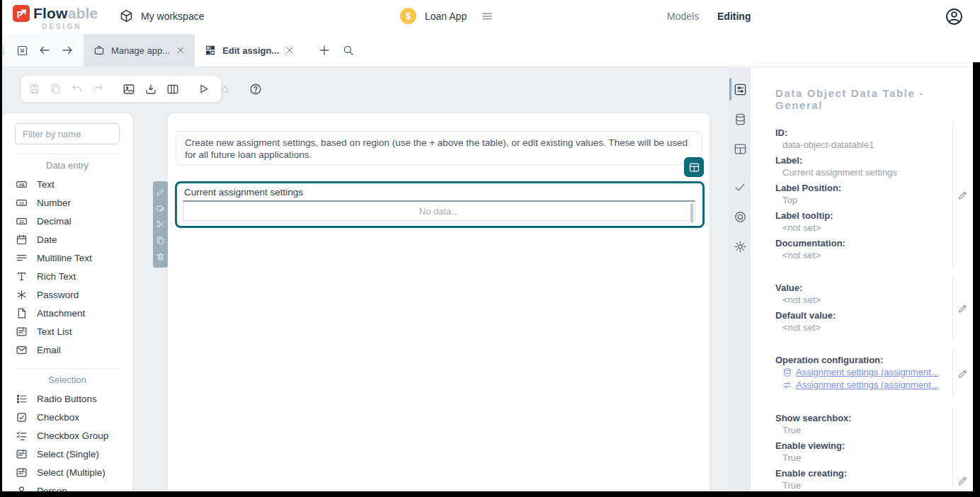 Image resolution: width=980 pixels, height=497 pixels. What do you see at coordinates (740, 187) in the screenshot?
I see `rail-tab-validation` at bounding box center [740, 187].